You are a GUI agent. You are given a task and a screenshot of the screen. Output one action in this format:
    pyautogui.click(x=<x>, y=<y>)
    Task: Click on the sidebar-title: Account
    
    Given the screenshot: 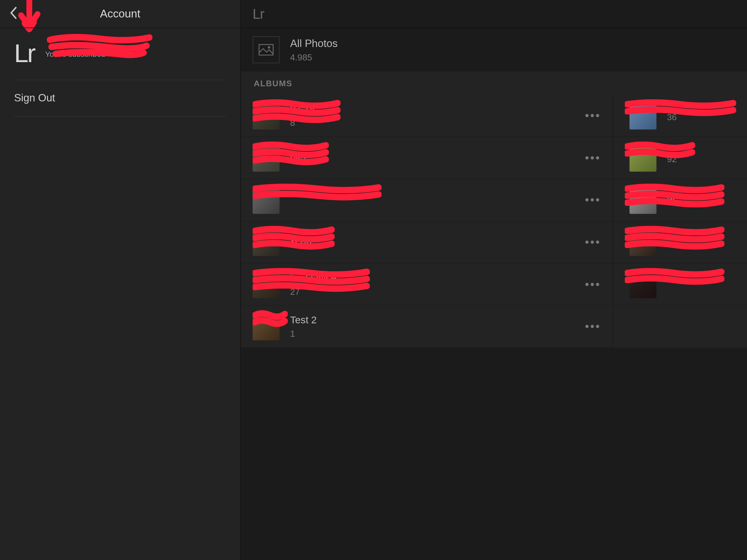 What is the action you would take?
    pyautogui.click(x=120, y=14)
    